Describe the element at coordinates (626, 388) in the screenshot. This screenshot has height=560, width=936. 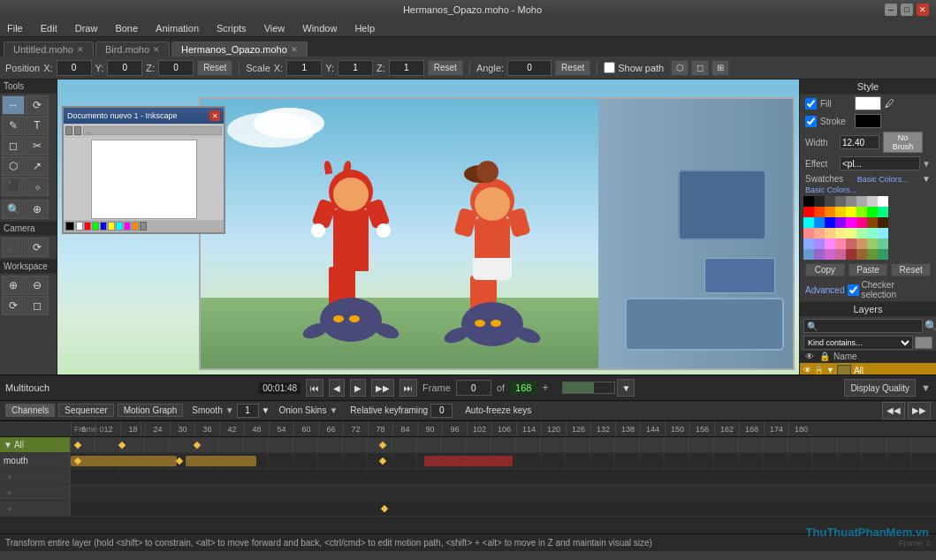
I see `timeline-options: ▼` at that location.